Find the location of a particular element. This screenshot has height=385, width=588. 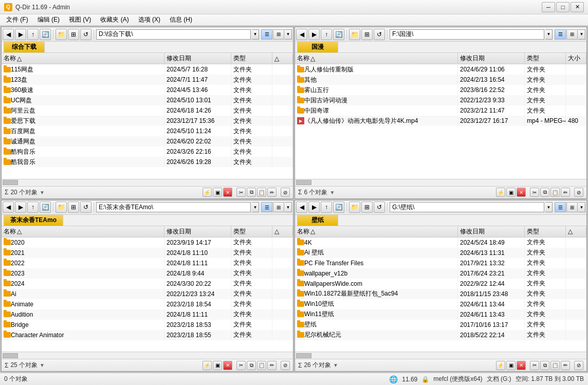

table-row: Win11壁纸2024/6/11 13:43文件夹 is located at coordinates (441, 315).